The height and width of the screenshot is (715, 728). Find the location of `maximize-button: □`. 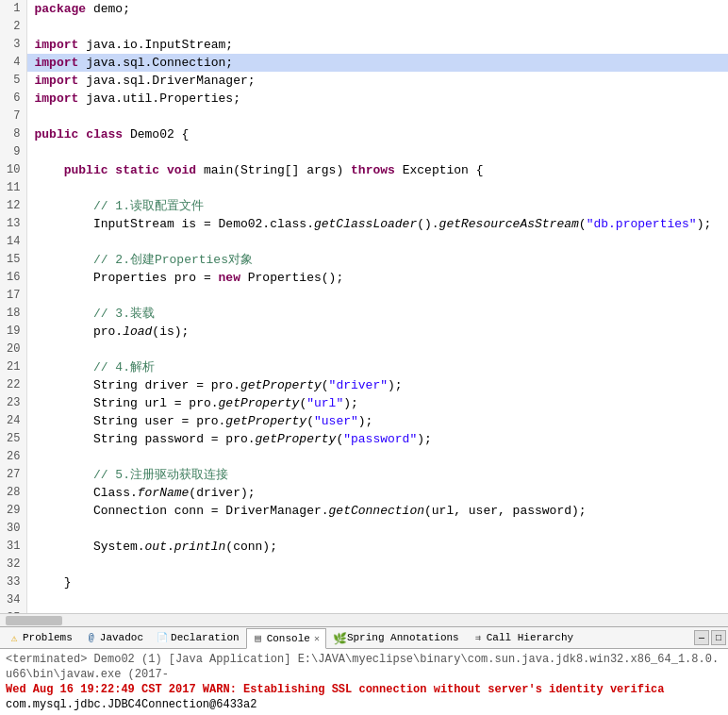

maximize-button: □ is located at coordinates (719, 638).